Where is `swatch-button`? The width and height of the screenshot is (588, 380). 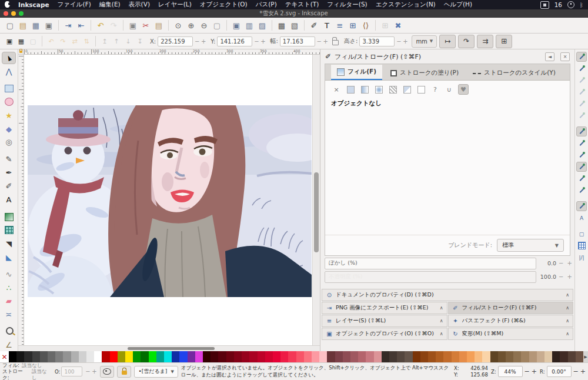
swatch-button is located at coordinates (407, 89).